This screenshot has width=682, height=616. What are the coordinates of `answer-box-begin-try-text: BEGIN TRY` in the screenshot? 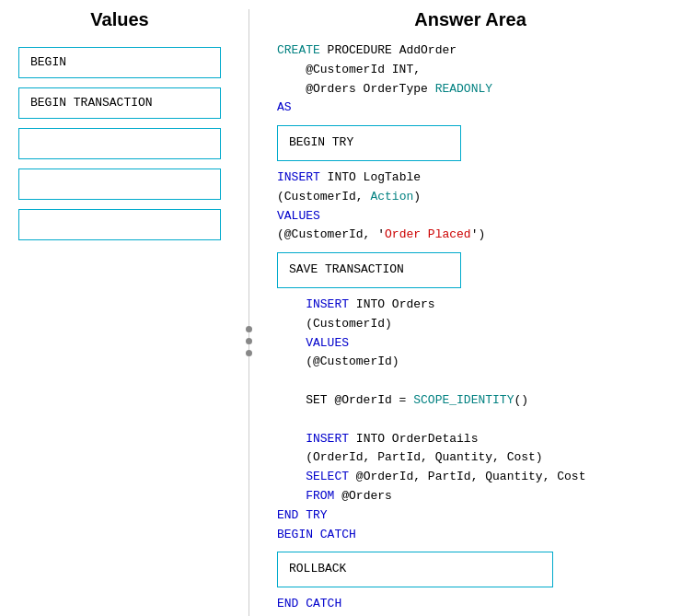 It's located at (369, 144).